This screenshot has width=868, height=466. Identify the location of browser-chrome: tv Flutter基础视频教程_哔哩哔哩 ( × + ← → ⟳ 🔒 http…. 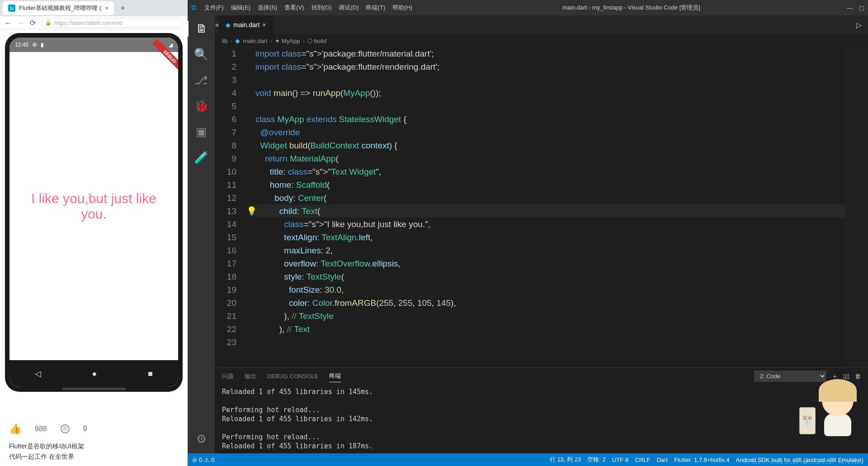
(94, 14).